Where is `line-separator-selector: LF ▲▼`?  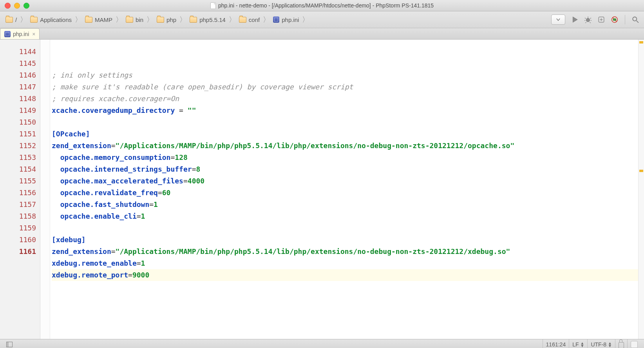 line-separator-selector: LF ▲▼ is located at coordinates (578, 344).